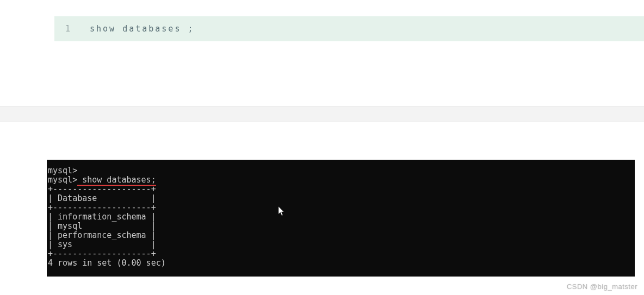 The image size is (644, 295). I want to click on terminal-row: | sys |, so click(102, 244).